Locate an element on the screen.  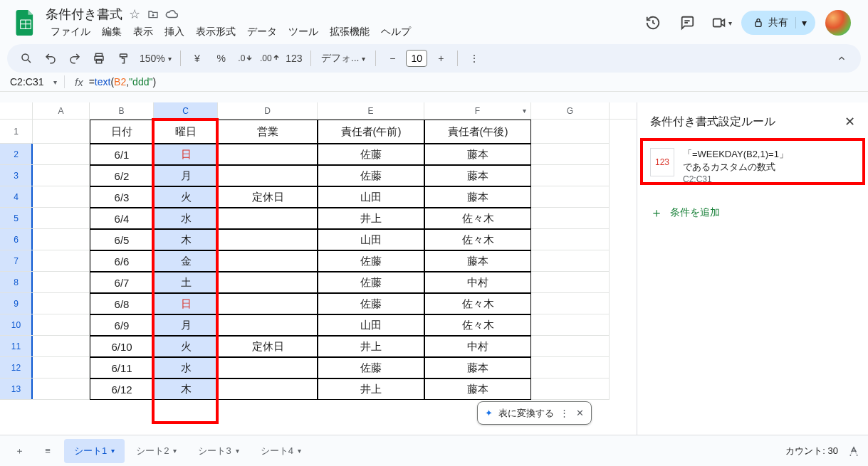
cell-12-G is located at coordinates (570, 368).